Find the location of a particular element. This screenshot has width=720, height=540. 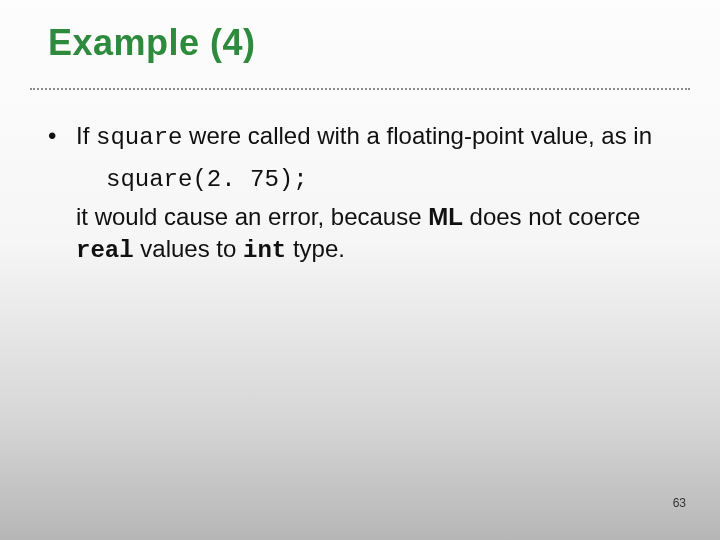

code-inline-square: square is located at coordinates (139, 138).